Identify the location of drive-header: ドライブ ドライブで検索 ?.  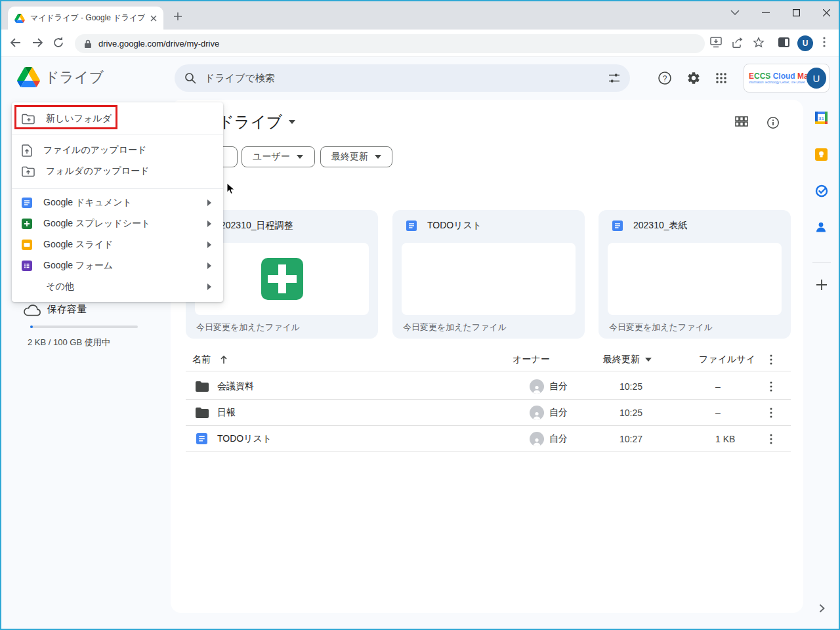
(420, 79).